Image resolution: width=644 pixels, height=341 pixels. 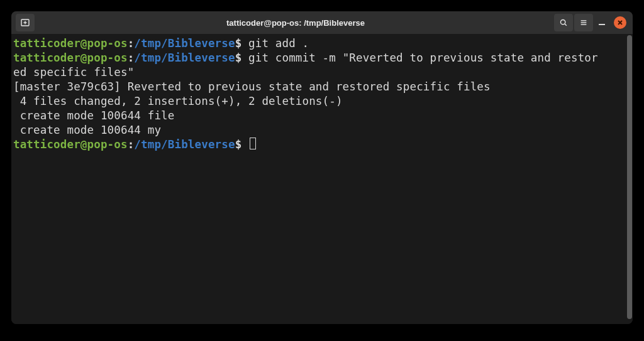 What do you see at coordinates (322, 23) in the screenshot?
I see `titlebar: tatticoder@pop-os: /tmp/Bibleverse` at bounding box center [322, 23].